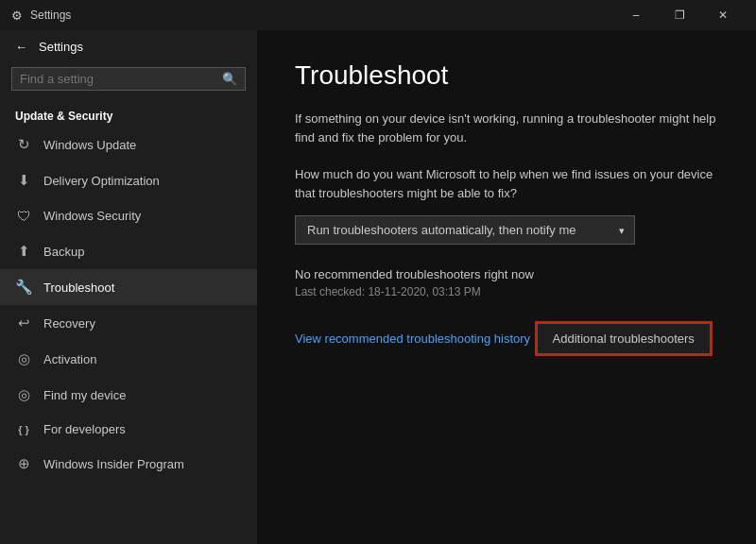 The width and height of the screenshot is (756, 544). I want to click on sidebar-item-label: Recovery, so click(70, 323).